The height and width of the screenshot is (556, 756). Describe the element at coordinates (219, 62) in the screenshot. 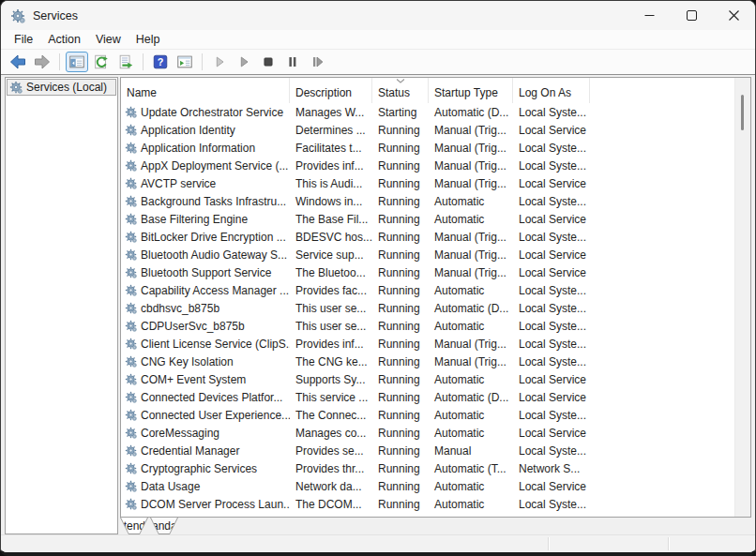

I see `start-service-button` at that location.